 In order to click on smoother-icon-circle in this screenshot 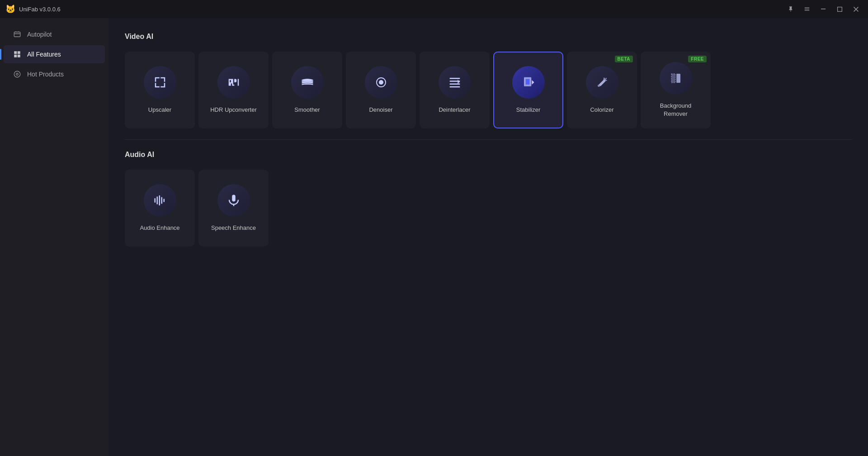, I will do `click(307, 82)`.